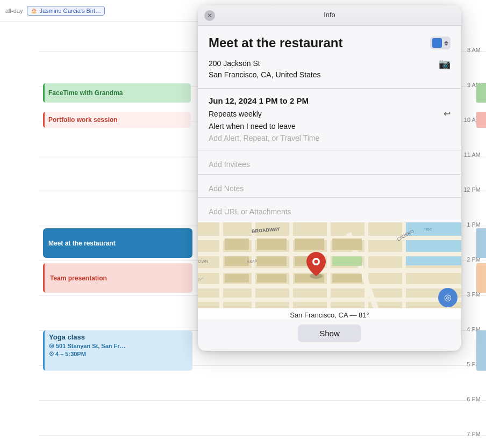 The width and height of the screenshot is (486, 448). What do you see at coordinates (330, 314) in the screenshot?
I see `map-label: San Francisco, CA — 81°` at bounding box center [330, 314].